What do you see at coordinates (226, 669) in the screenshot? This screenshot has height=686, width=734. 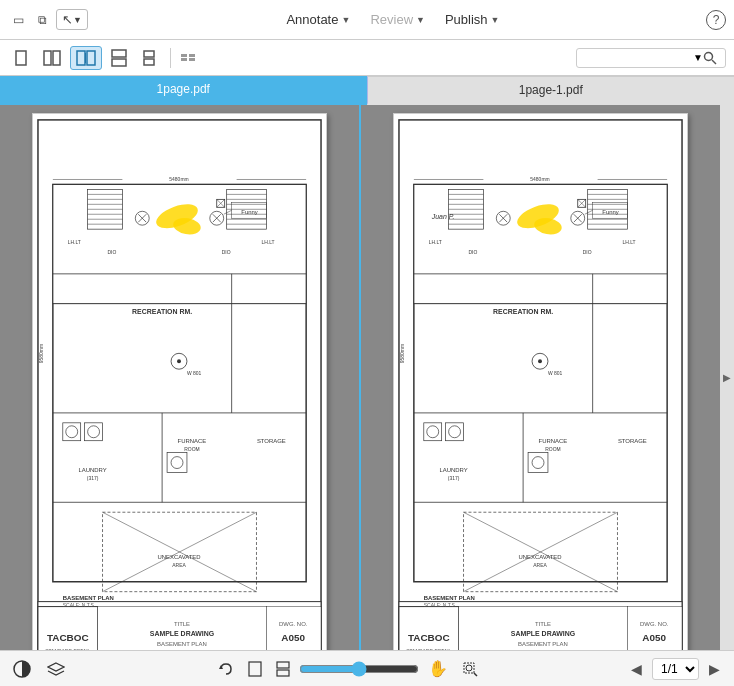 I see `undo-icon` at bounding box center [226, 669].